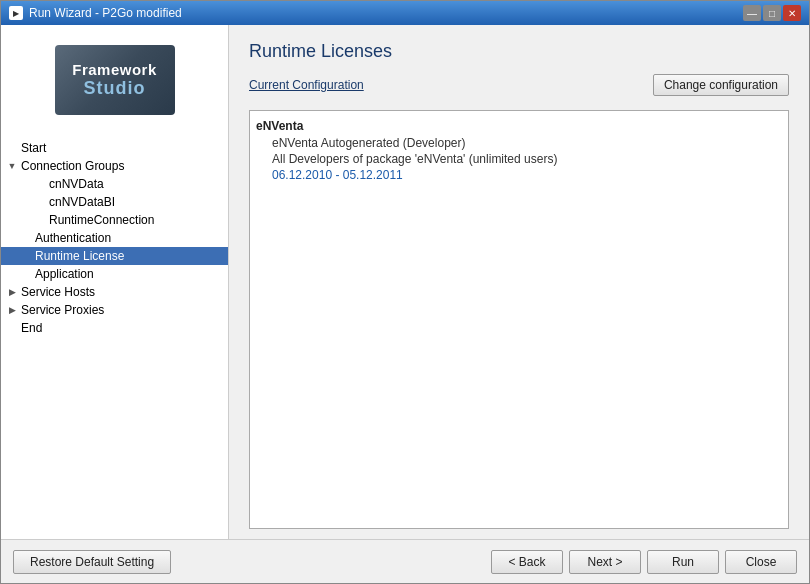  Describe the element at coordinates (519, 126) in the screenshot. I see `license-company: eNVenta` at that location.